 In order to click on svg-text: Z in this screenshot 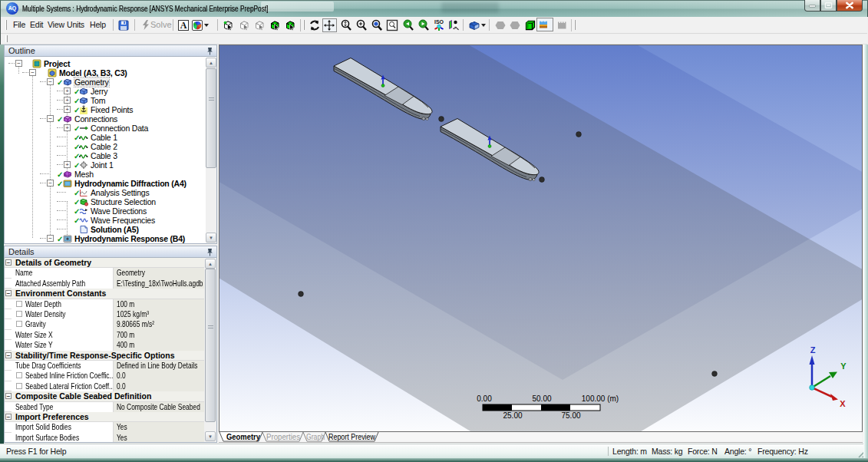, I will do `click(814, 350)`.